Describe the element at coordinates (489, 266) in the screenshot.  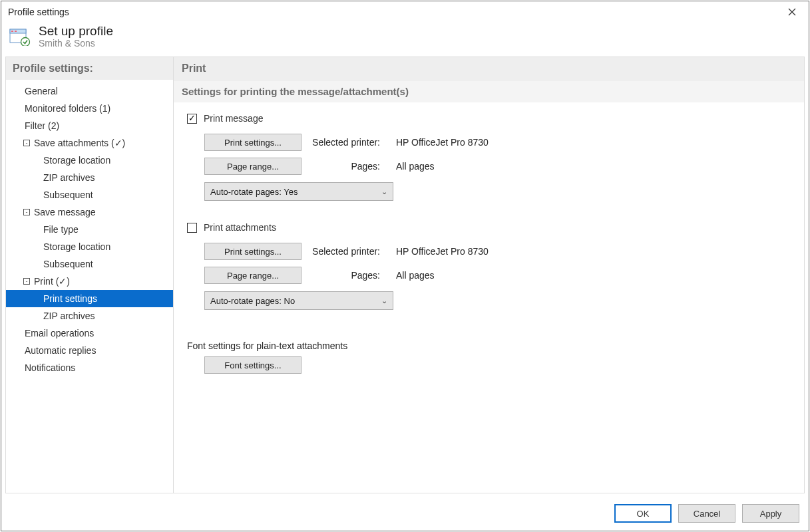
I see `print-attachments-section: Print attachments Print settings... Sele…` at that location.